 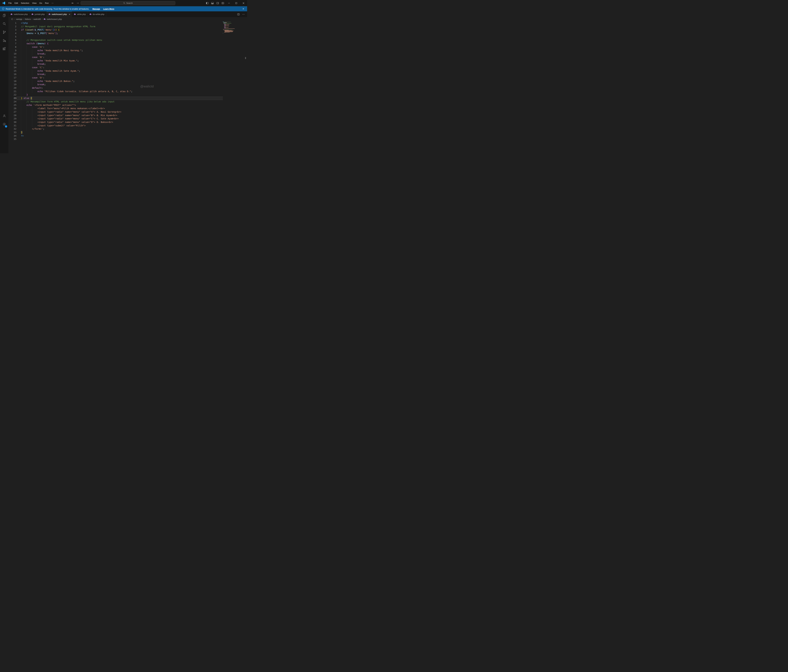 I want to click on settings-badge: 1, so click(x=6, y=126).